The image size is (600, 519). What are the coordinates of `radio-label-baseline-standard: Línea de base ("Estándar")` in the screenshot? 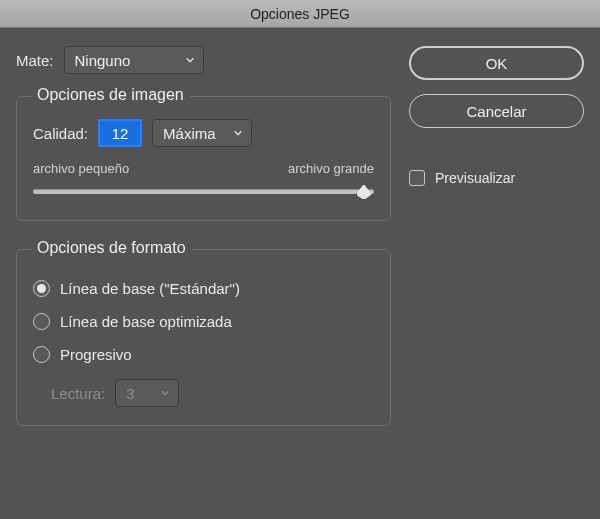 It's located at (150, 288).